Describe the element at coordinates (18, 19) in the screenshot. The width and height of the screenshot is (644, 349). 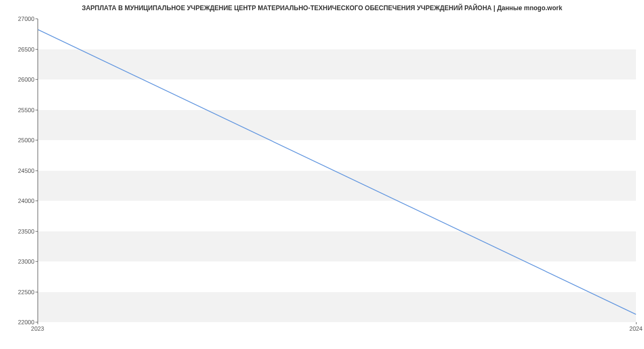
I see `y-tick-label: 27000` at that location.